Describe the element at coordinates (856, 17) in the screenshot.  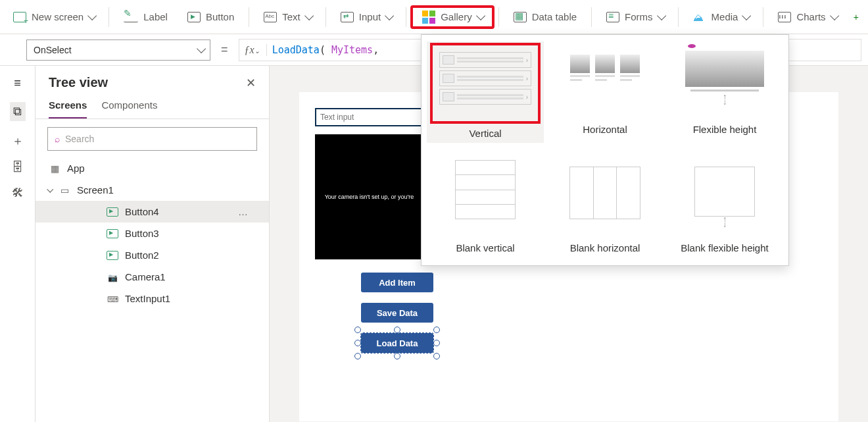
I see `add-icon: +` at that location.